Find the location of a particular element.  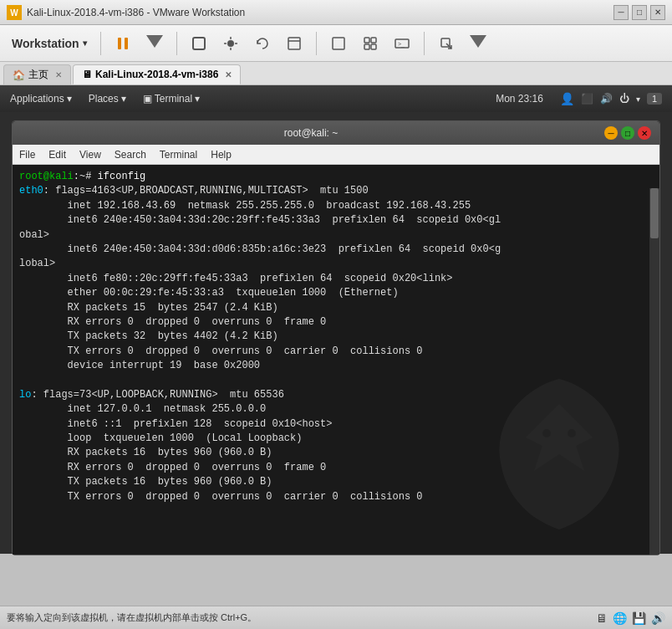

terminal-scrollbar-thumb is located at coordinates (654, 213).